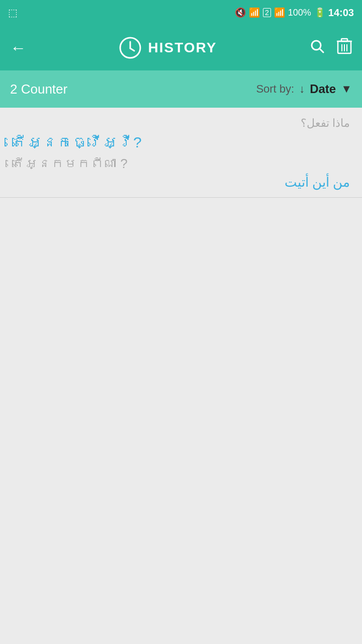 Image resolution: width=362 pixels, height=644 pixels. Describe the element at coordinates (254, 13) in the screenshot. I see `wifi-icon: 📶` at that location.